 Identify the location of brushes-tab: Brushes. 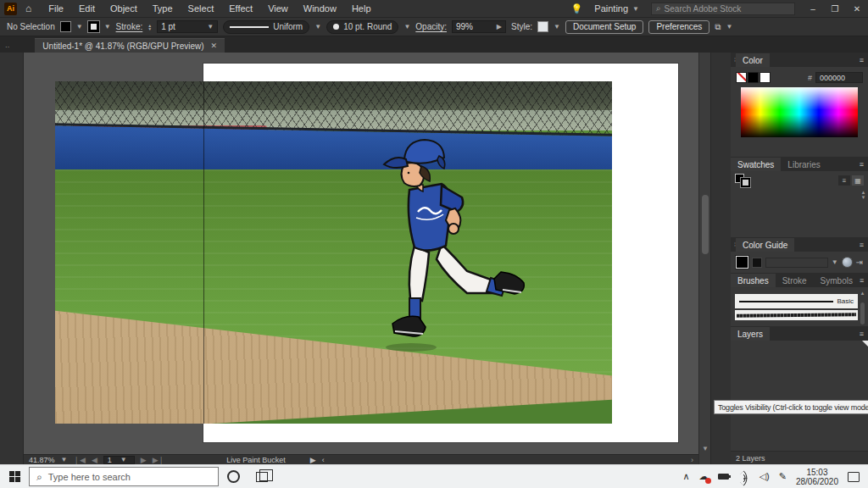
(753, 280).